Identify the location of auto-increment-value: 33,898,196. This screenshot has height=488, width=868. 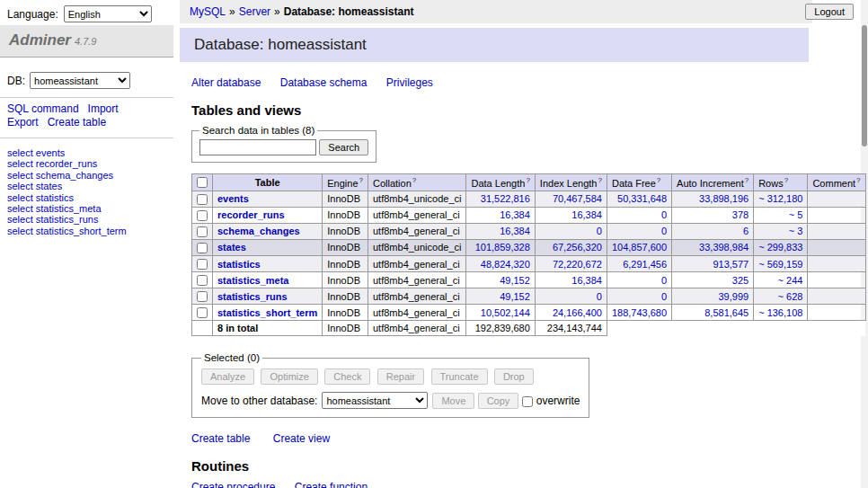
(724, 199).